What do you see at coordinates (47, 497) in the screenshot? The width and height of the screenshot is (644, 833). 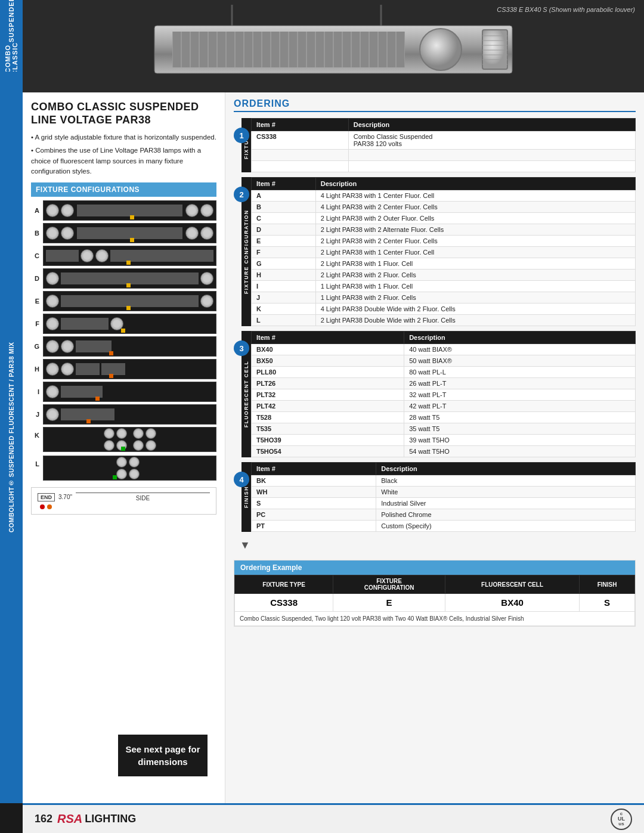 I see `dim-end-label: END` at bounding box center [47, 497].